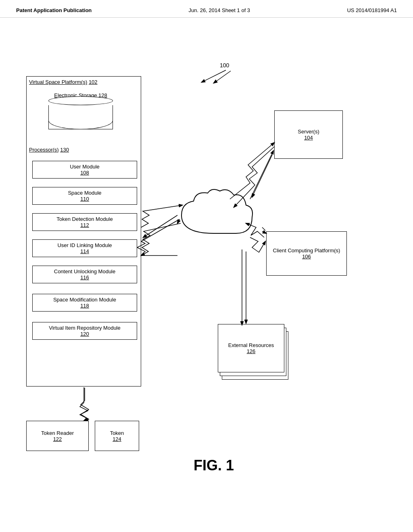 This screenshot has height=532, width=413. I want to click on vsp-ref: 102, so click(93, 82).